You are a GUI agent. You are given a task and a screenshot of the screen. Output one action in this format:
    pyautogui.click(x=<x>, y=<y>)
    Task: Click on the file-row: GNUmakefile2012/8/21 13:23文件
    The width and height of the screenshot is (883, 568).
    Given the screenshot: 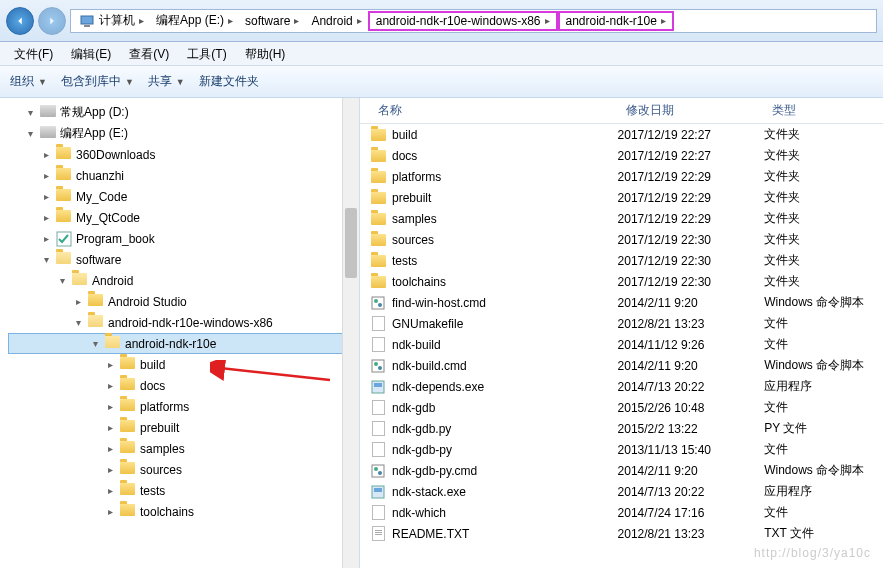 What is the action you would take?
    pyautogui.click(x=622, y=324)
    